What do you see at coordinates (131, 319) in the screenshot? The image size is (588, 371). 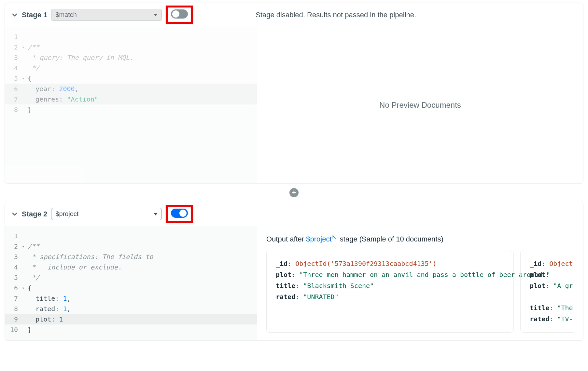 I see `code-line: 9 plot: 1` at bounding box center [131, 319].